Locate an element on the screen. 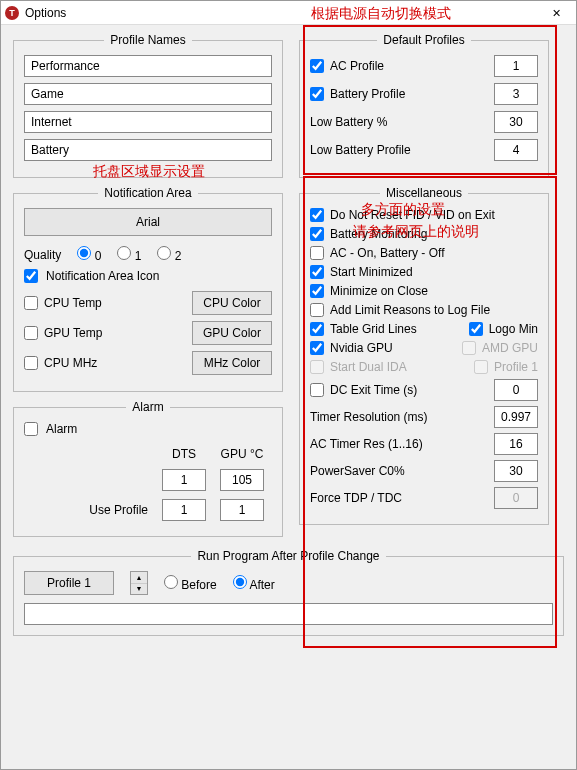 This screenshot has height=770, width=577. batt-mon-label: Battery Monitoring is located at coordinates (378, 234).